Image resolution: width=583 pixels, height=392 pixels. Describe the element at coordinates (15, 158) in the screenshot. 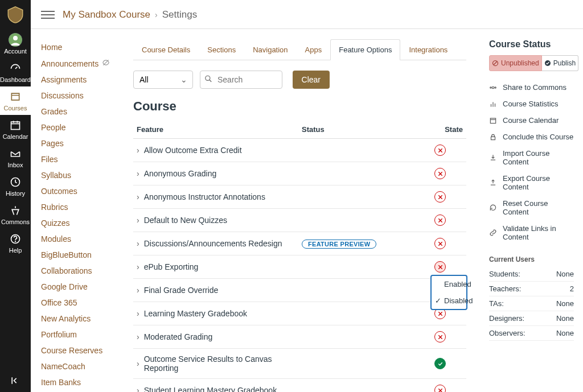

I see `nav-inbox: Inbox` at that location.